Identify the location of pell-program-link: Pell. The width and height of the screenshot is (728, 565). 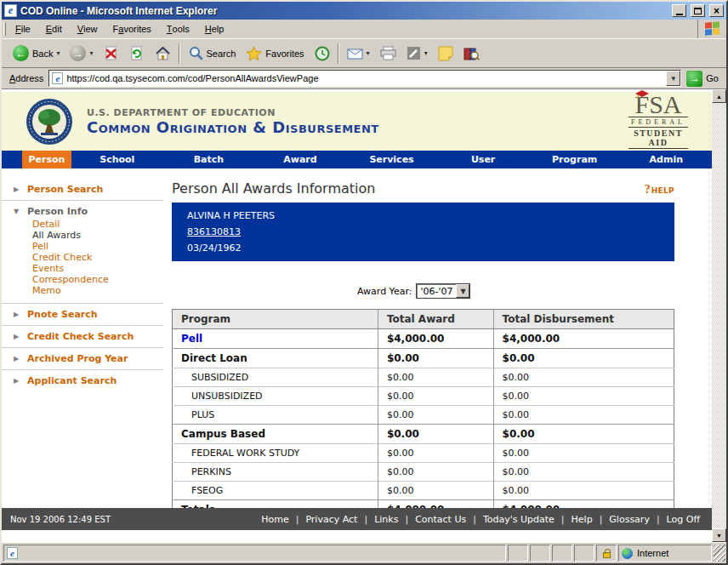
(192, 339).